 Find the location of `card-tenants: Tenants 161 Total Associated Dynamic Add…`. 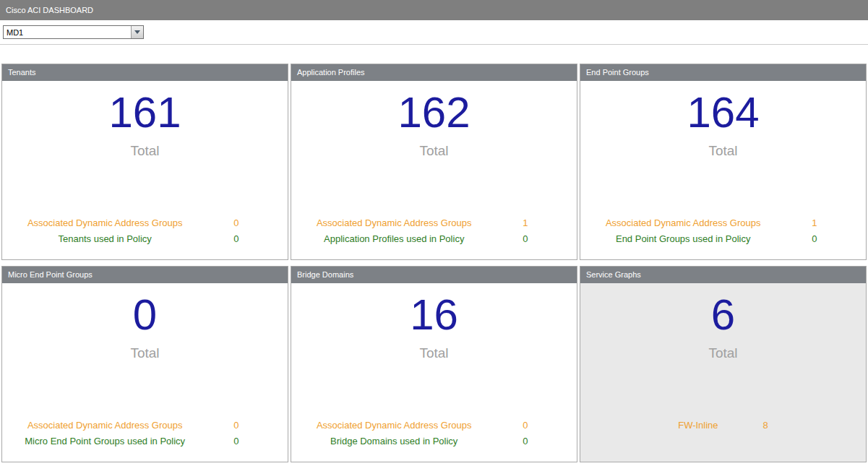

card-tenants: Tenants 161 Total Associated Dynamic Add… is located at coordinates (145, 162).